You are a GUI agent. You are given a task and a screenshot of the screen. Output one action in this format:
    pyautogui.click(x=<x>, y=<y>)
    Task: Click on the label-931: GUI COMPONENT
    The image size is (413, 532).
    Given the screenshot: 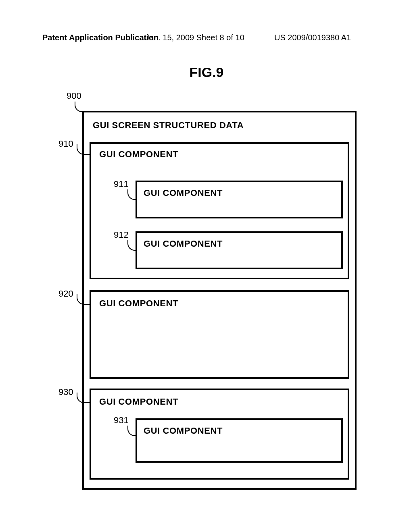 What is the action you would take?
    pyautogui.click(x=183, y=431)
    